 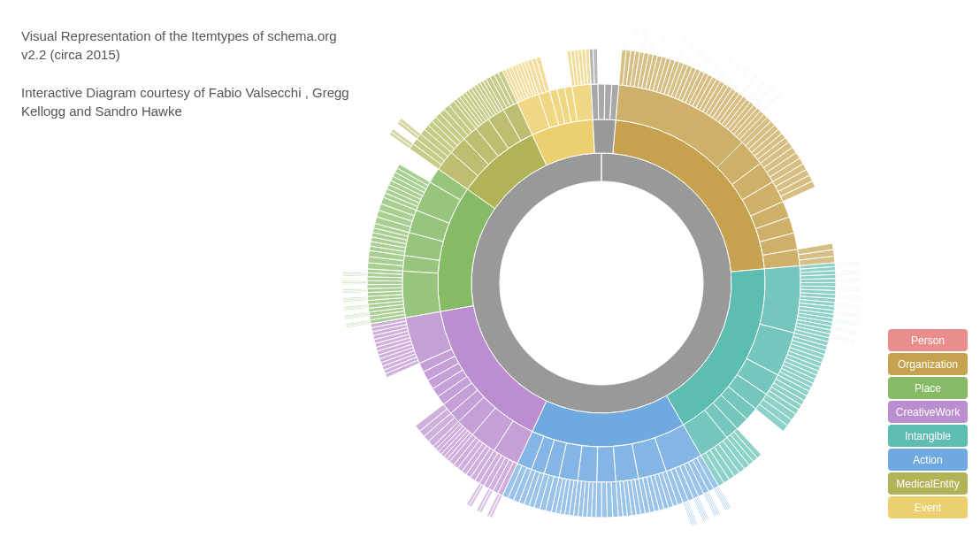 I want to click on description-line-1: Visual Representation of the Itemtypes o…, so click(x=189, y=45).